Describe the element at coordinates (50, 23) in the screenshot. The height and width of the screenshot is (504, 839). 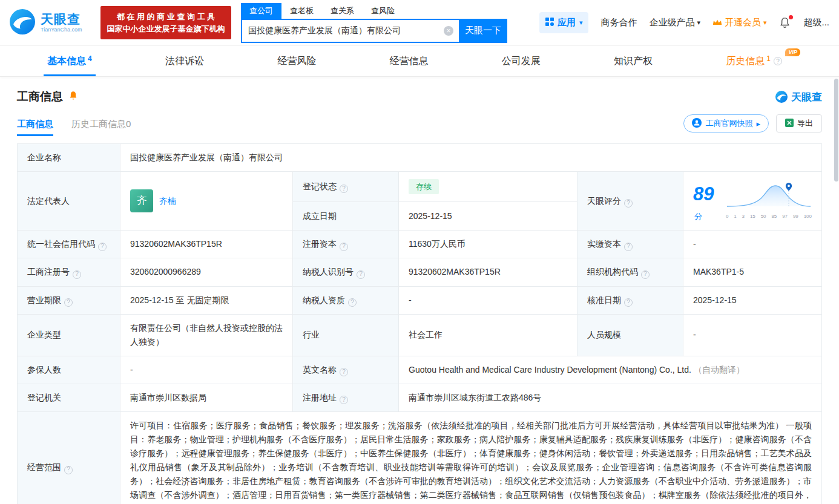
I see `tianyancha-logo: 天眼查 TianYanCha.com` at that location.